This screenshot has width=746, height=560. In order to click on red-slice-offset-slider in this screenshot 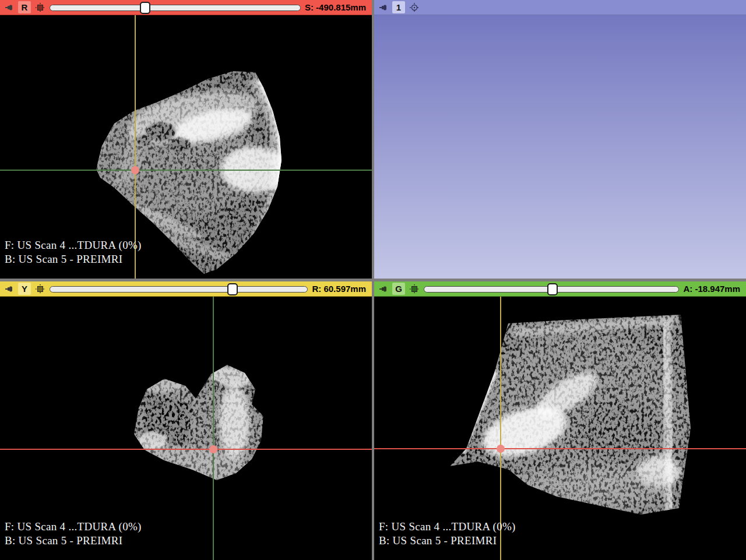, I will do `click(175, 8)`.